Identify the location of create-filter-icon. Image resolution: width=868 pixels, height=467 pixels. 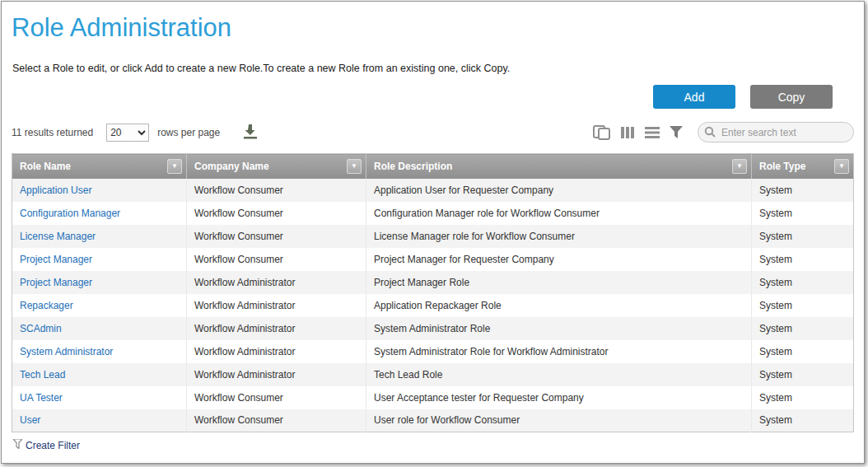
(18, 445).